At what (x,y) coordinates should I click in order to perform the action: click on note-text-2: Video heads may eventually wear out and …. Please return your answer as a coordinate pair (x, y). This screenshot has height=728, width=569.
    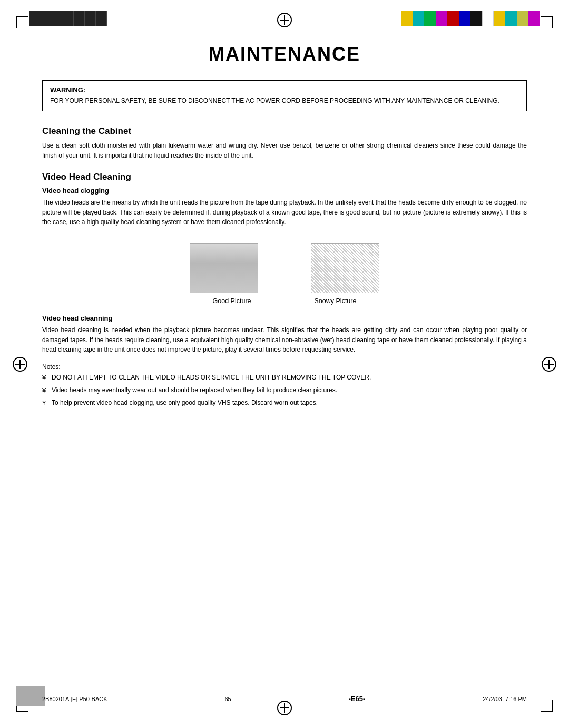
    Looking at the image, I should click on (194, 390).